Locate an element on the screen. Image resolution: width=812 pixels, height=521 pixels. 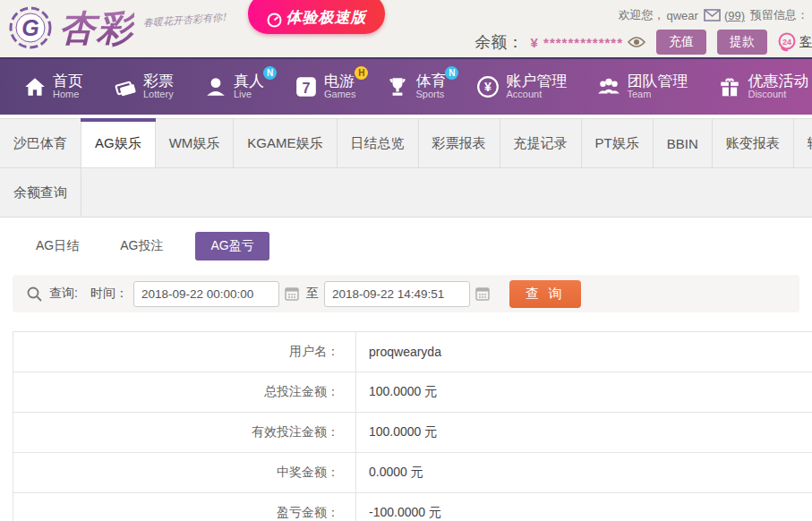
speedometer-icon is located at coordinates (274, 20).